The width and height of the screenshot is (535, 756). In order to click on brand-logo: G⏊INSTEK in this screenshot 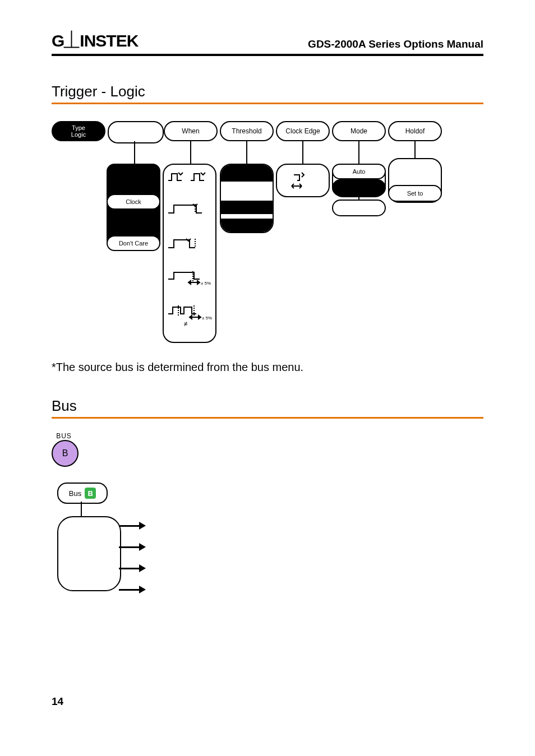, I will do `click(95, 41)`.